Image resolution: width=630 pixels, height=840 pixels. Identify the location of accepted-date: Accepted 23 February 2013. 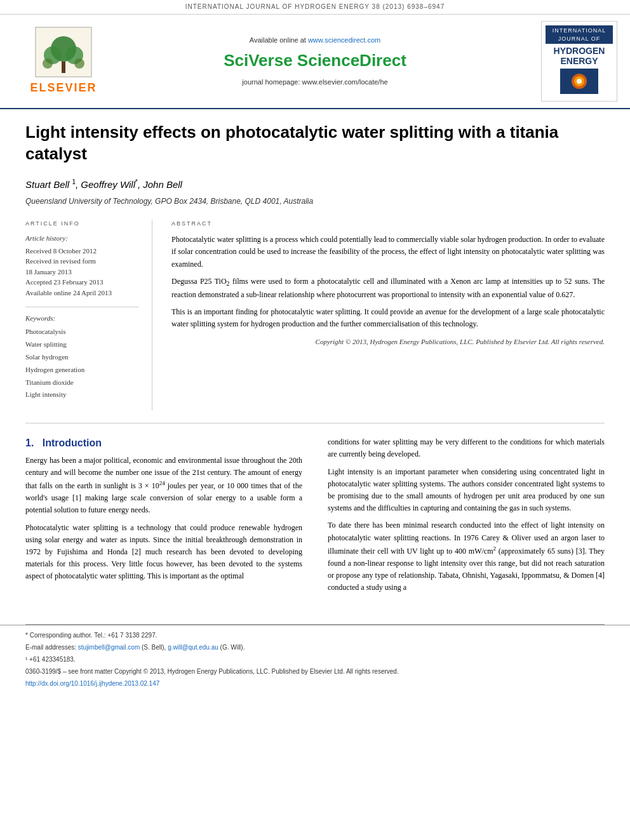
(83, 282).